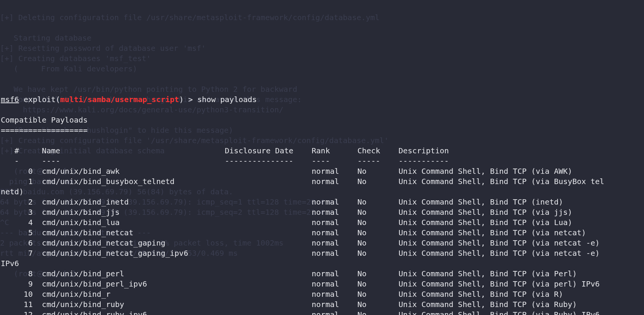  I want to click on ghost-line: Starting database, so click(322, 38).